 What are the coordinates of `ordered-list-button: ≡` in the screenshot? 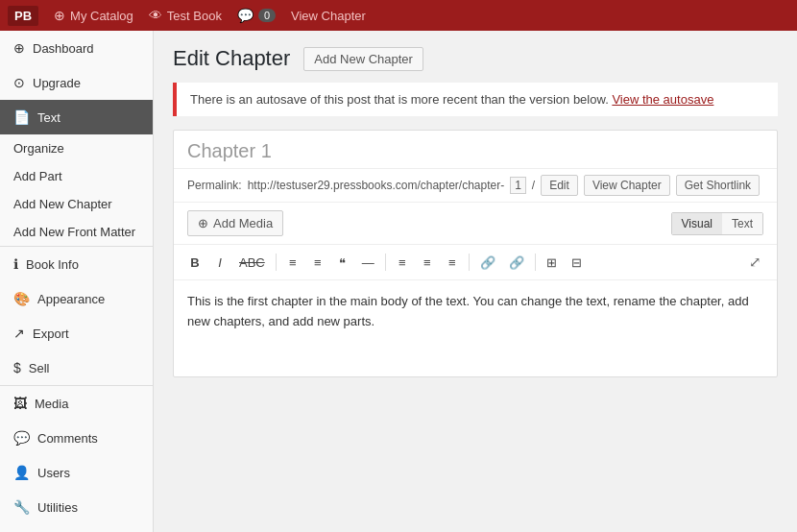 It's located at (318, 263).